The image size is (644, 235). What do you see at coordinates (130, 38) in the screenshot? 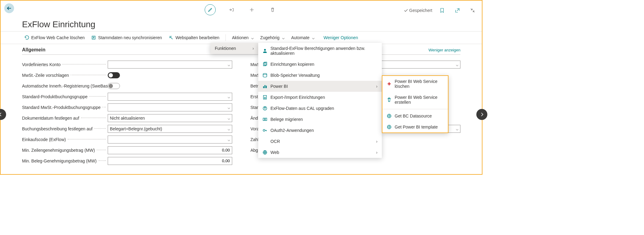
I see `action-label: Stammdaten neu synchronisieren` at bounding box center [130, 38].